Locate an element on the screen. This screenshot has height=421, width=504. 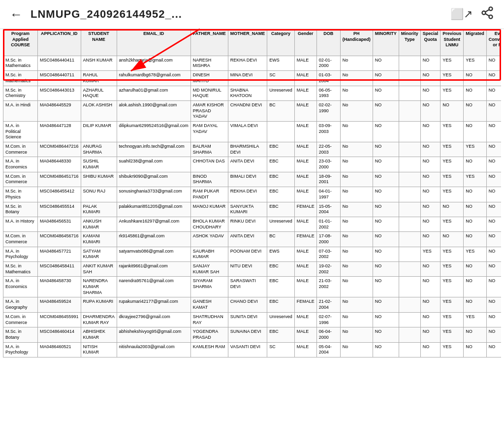
table-cell: MSC0486458411 is located at coordinates (60, 269).